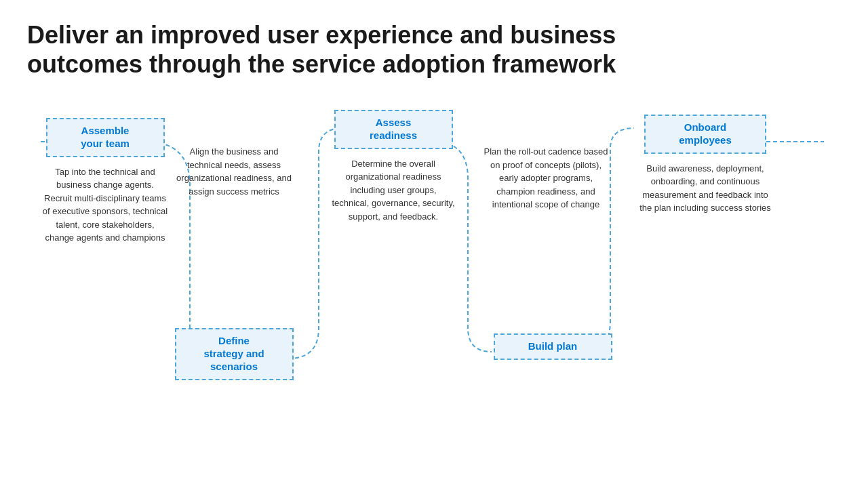 The image size is (868, 488). Describe the element at coordinates (393, 190) in the screenshot. I see `assess-description: Determine the overall organizational rea…` at that location.